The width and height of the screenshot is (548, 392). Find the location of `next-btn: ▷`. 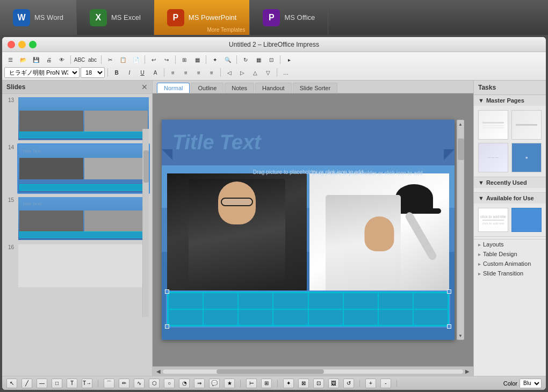

next-btn: ▷ is located at coordinates (242, 72).